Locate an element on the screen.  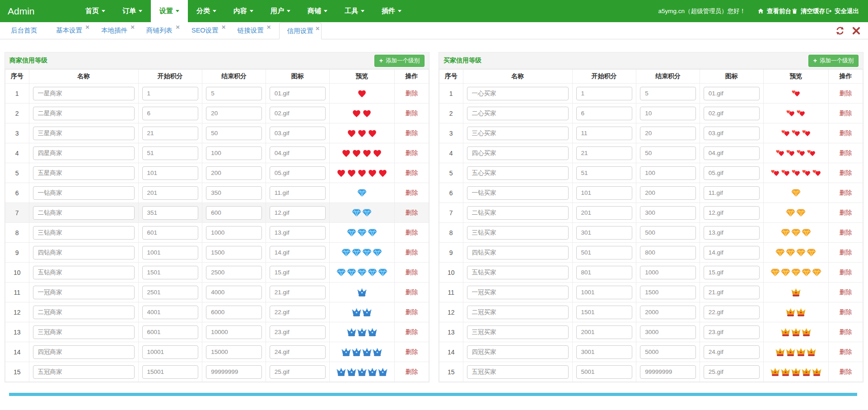
menu-home: 首页 is located at coordinates (95, 11).